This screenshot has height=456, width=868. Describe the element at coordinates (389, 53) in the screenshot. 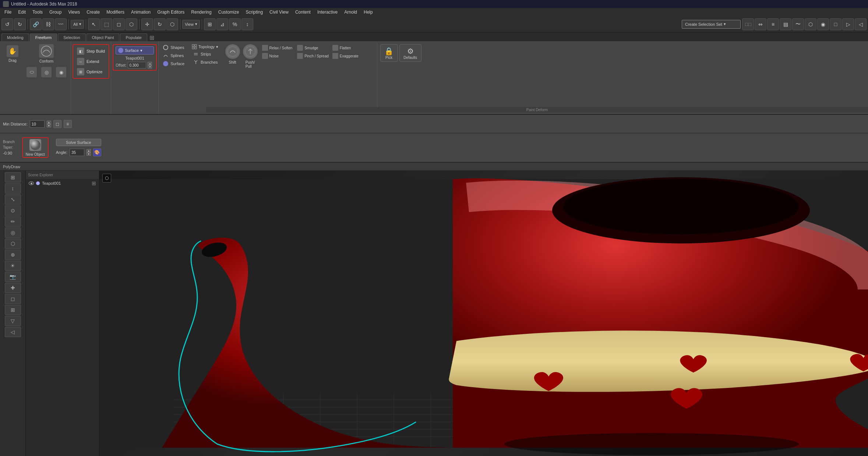

I see `pick-button: 🔒 Pick` at that location.